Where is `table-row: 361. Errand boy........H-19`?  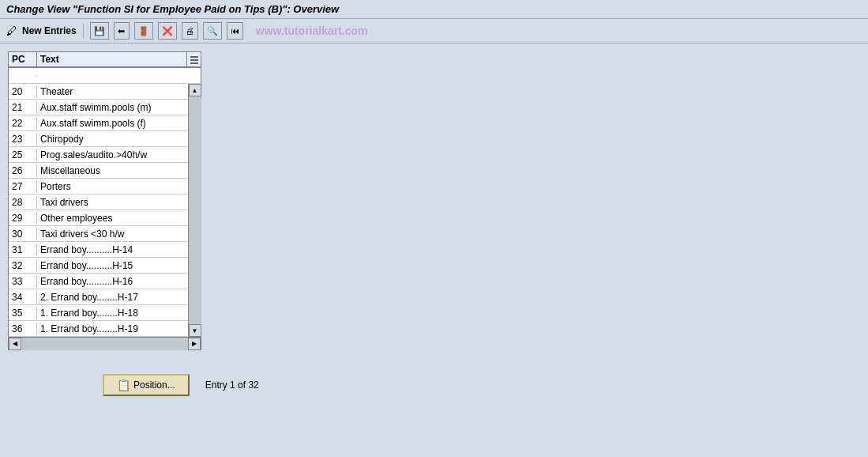
table-row: 361. Errand boy........H-19 is located at coordinates (98, 329).